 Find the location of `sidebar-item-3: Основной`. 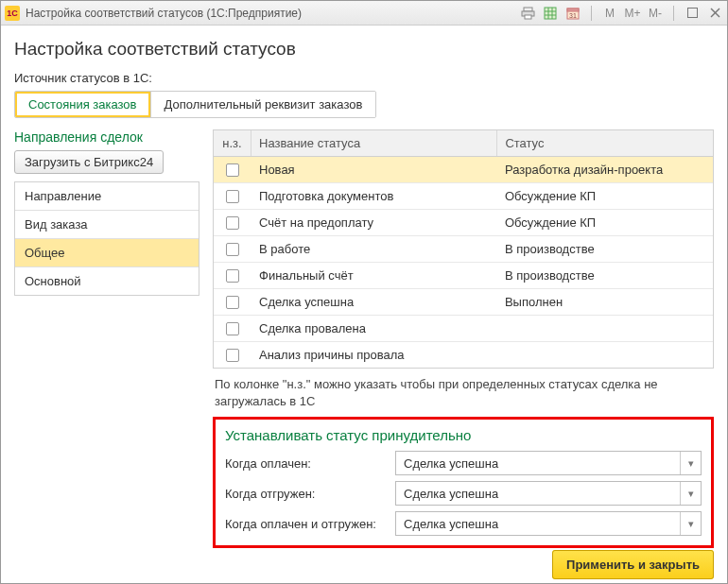

sidebar-item-3: Основной is located at coordinates (107, 282).